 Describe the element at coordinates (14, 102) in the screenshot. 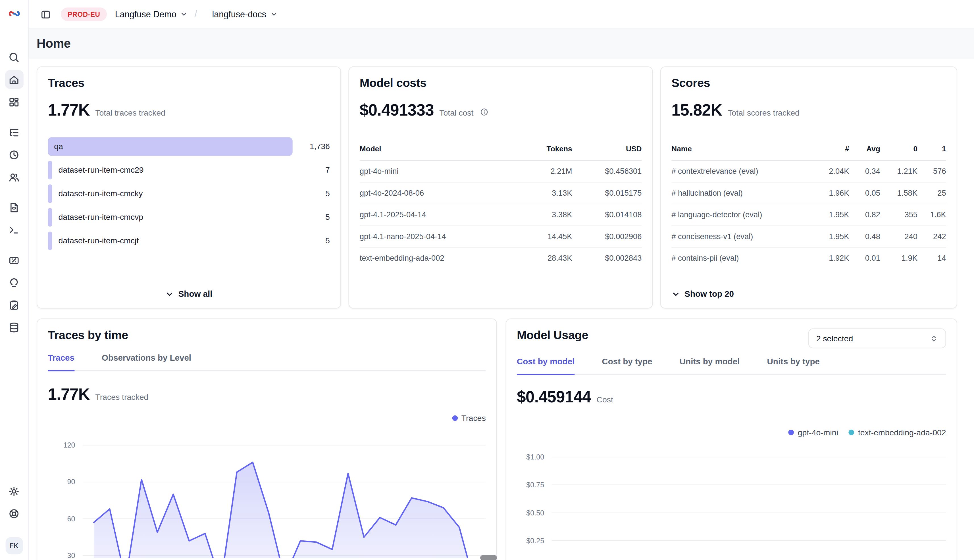

I see `dashboards-icon` at that location.